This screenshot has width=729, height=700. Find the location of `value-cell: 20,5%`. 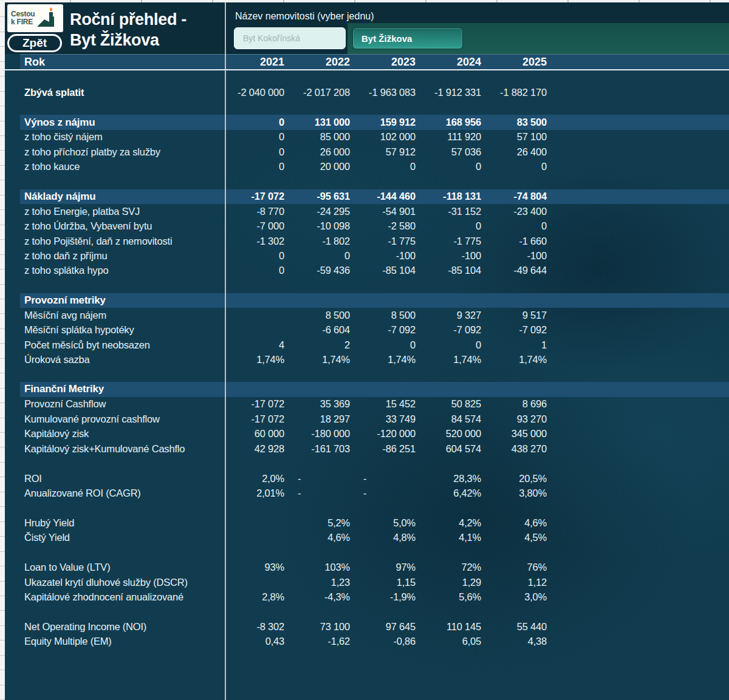

value-cell: 20,5% is located at coordinates (520, 478).